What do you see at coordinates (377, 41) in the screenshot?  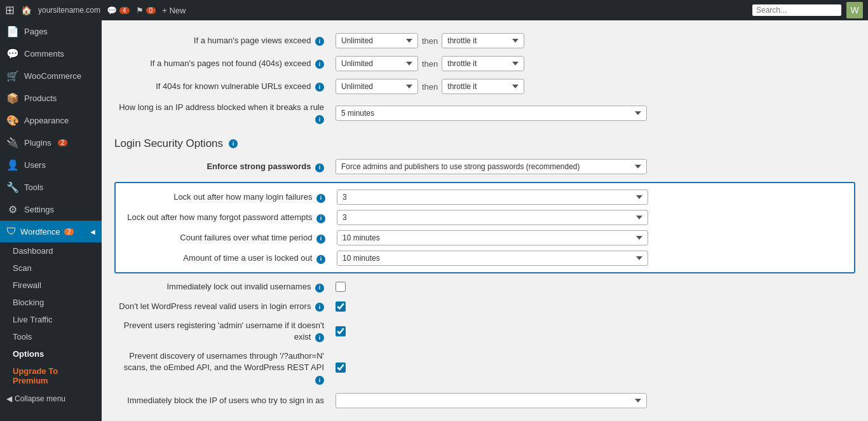 I see `page-views-select: Unlimited` at bounding box center [377, 41].